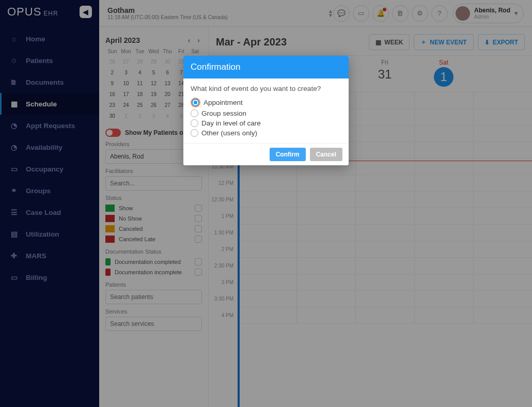 The height and width of the screenshot is (407, 532). Describe the element at coordinates (288, 154) in the screenshot. I see `confirm-button: Confirm` at that location.